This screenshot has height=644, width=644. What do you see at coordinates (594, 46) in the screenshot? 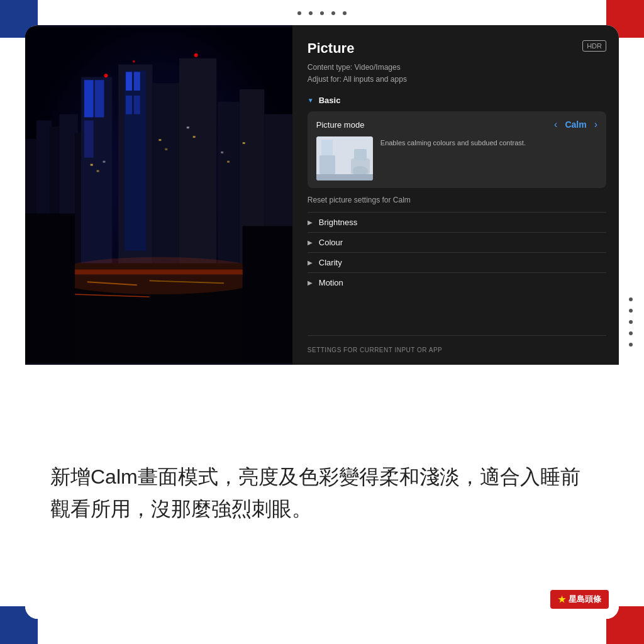
I see `hdr-badge: HDR` at bounding box center [594, 46].